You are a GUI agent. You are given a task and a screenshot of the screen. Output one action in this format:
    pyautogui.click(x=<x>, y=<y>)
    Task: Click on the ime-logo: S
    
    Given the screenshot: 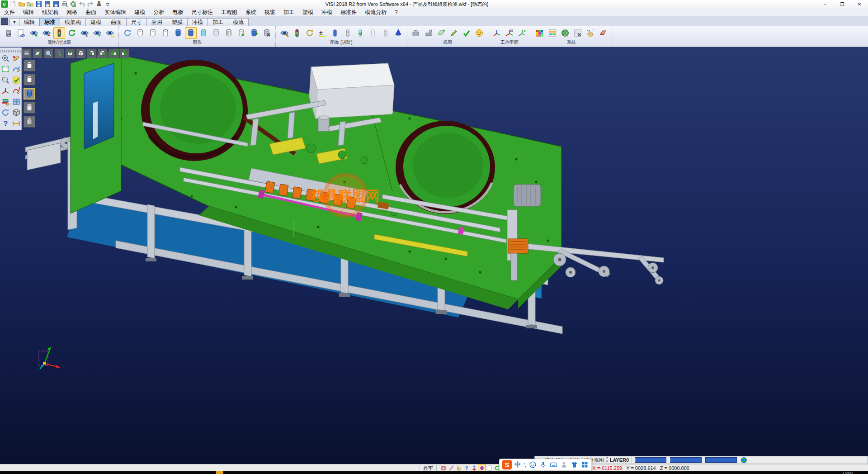 What is the action you would take?
    pyautogui.click(x=507, y=465)
    